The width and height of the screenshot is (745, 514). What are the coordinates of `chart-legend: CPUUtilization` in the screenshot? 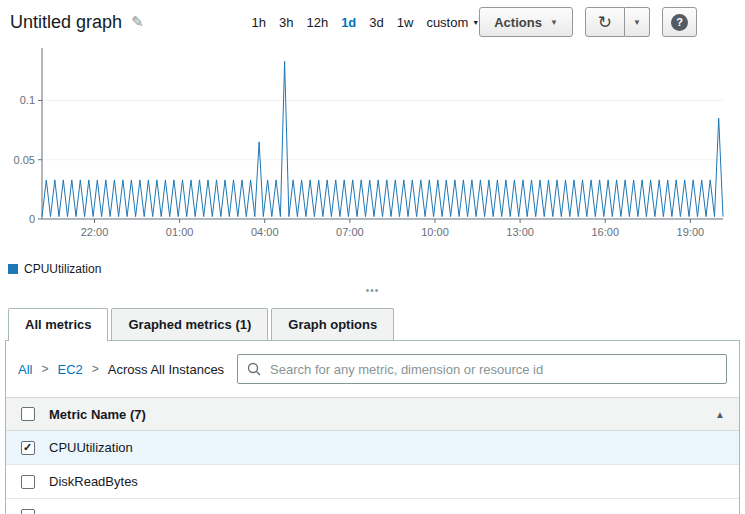 It's located at (372, 268).